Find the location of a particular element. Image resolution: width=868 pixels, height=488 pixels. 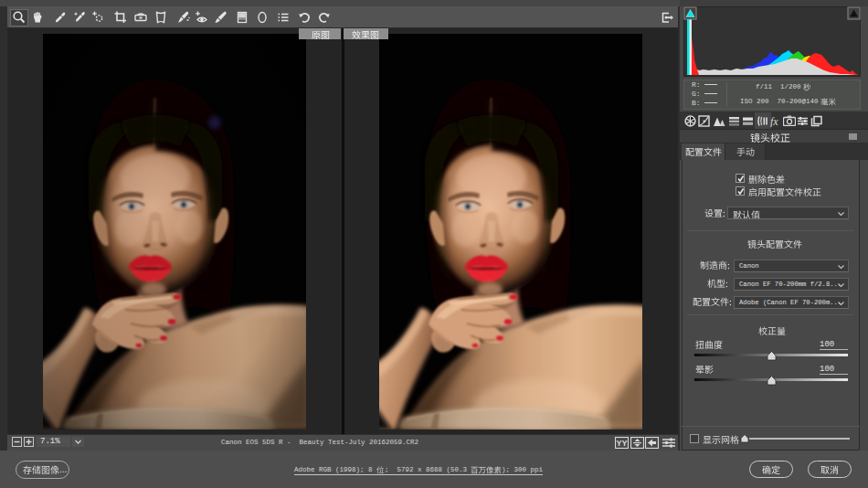

svg-text: fx is located at coordinates (775, 121).